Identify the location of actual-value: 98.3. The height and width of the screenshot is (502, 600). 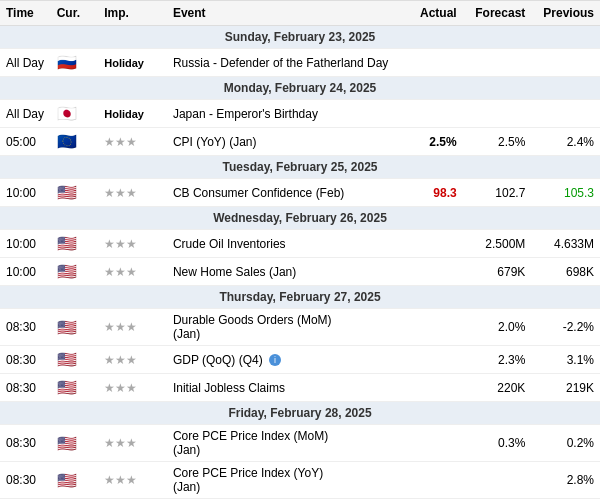
(444, 193).